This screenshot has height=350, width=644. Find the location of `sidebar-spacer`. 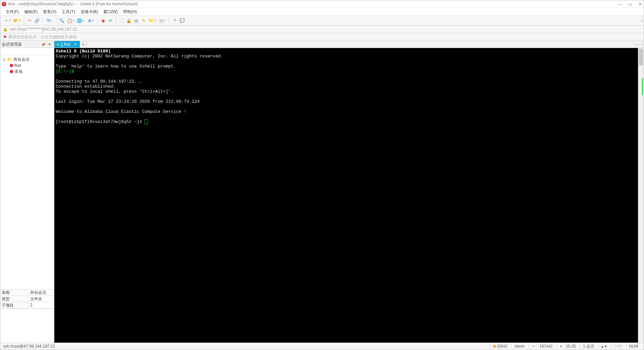

sidebar-spacer is located at coordinates (27, 326).